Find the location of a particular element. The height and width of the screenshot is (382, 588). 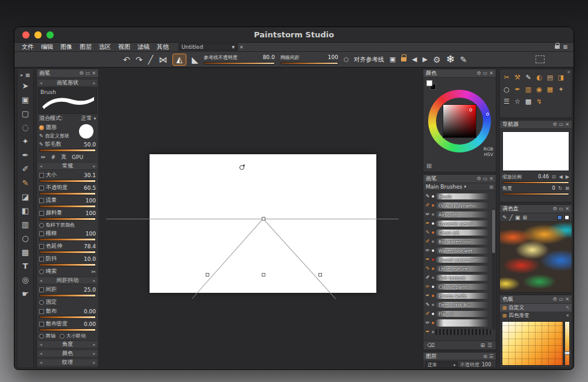

navigator-preview is located at coordinates (536, 151).